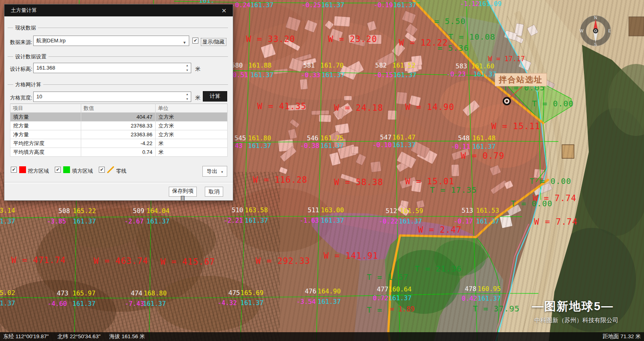 The image size is (644, 341). Describe the element at coordinates (496, 309) in the screenshot. I see `map-grid-label: T = 37.95` at that location.